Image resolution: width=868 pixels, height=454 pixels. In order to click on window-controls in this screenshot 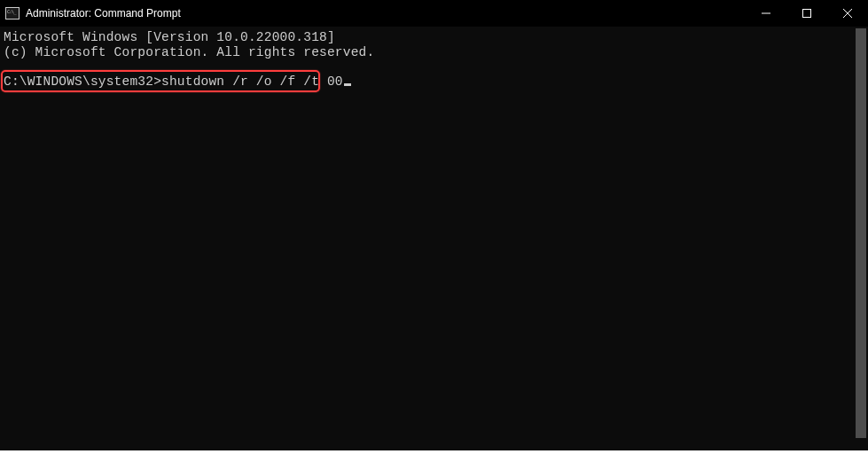, I will do `click(807, 13)`.